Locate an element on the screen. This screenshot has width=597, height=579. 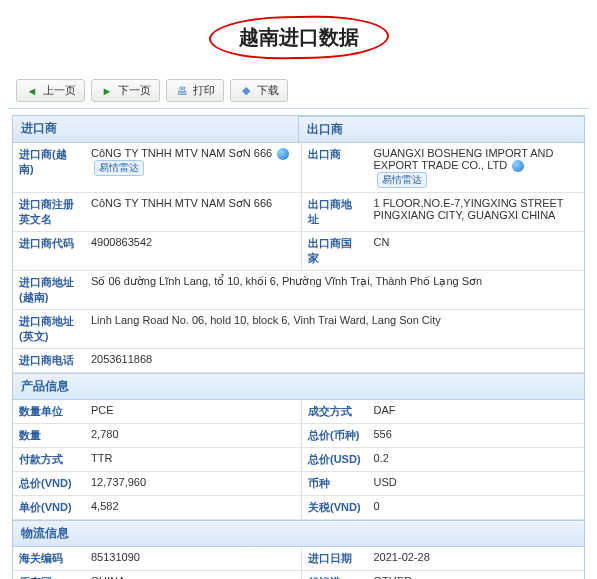
date-label: 进口日期 is located at coordinates (335, 559).